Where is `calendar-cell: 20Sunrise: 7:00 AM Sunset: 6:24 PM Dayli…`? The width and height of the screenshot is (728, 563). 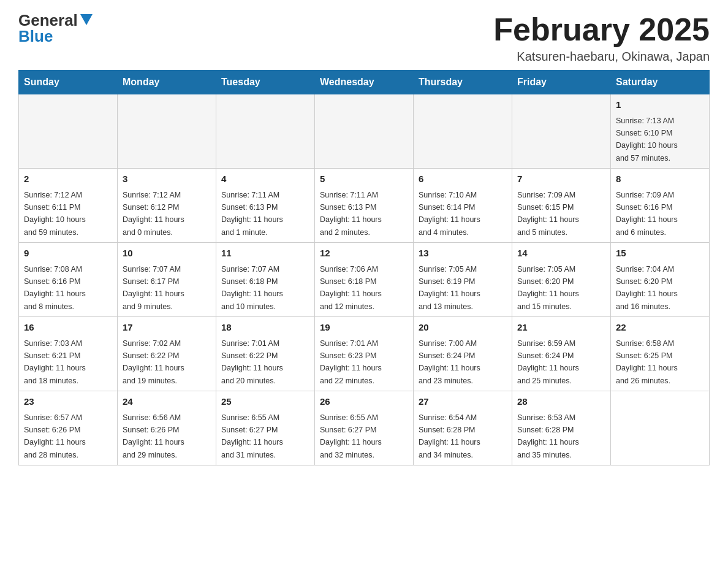 calendar-cell: 20Sunrise: 7:00 AM Sunset: 6:24 PM Dayli… is located at coordinates (463, 354).